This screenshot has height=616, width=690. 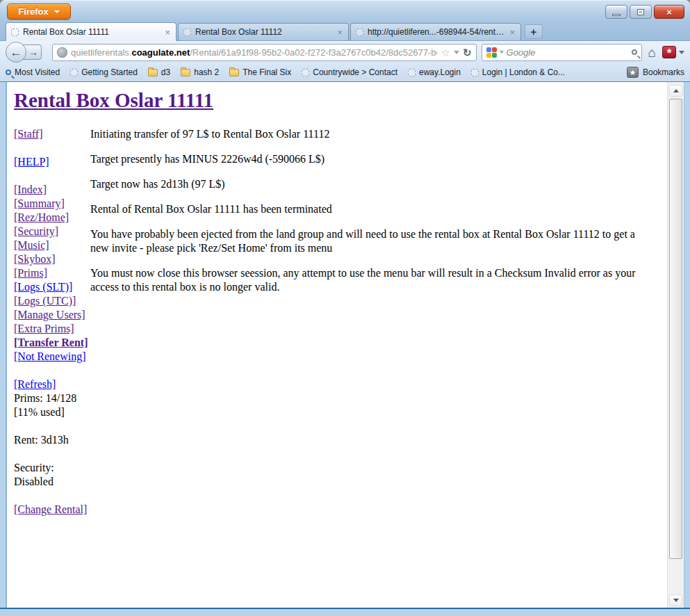 What do you see at coordinates (16, 52) in the screenshot?
I see `back-button: ←` at bounding box center [16, 52].